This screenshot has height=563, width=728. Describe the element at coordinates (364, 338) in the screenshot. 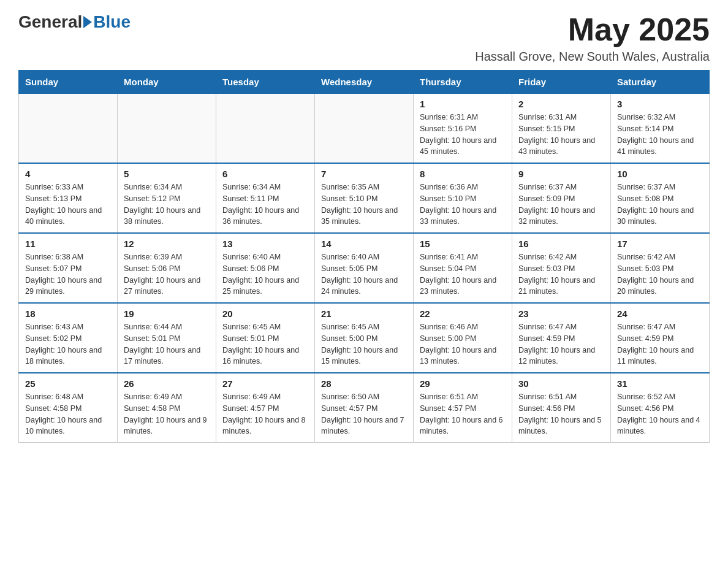

I see `calendar-cell: 21Sunrise: 6:45 AM Sunset: 5:00 PM Dayli…` at that location.